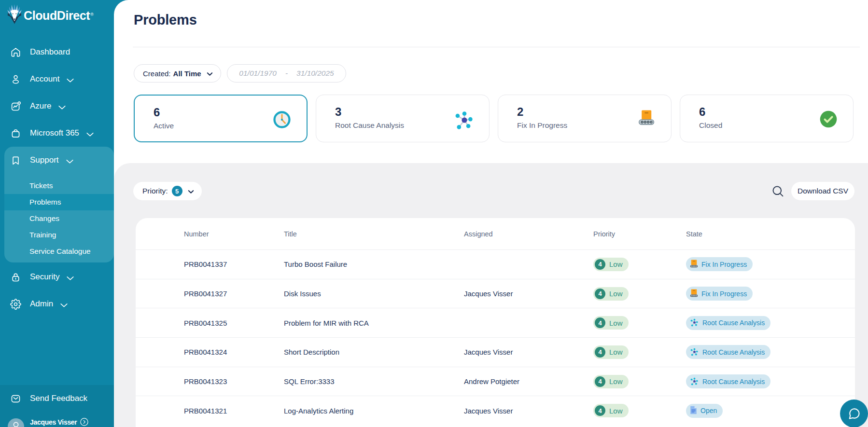 The height and width of the screenshot is (427, 868). Describe the element at coordinates (221, 119) in the screenshot. I see `stat-card-active: 6 Active` at that location.